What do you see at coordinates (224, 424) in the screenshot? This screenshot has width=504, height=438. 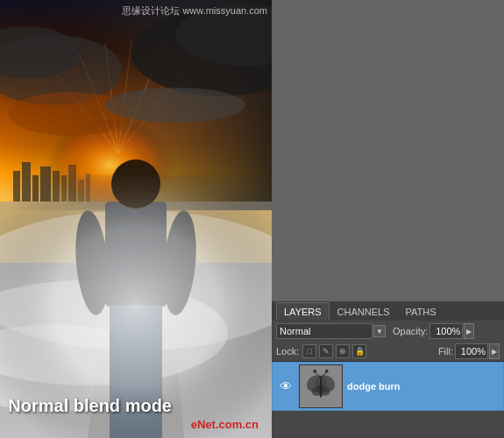 I see `enet-watermark: eNet.com.cn` at bounding box center [224, 424].